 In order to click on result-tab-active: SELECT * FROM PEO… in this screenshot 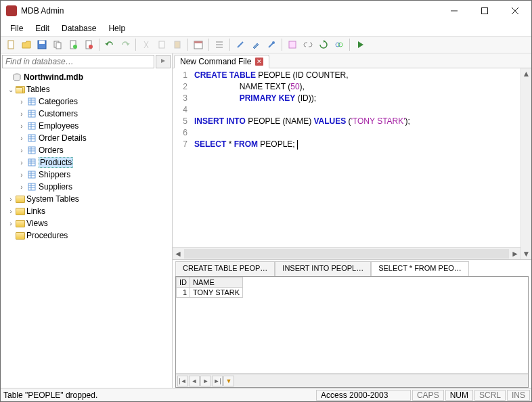, I will do `click(420, 269)`.